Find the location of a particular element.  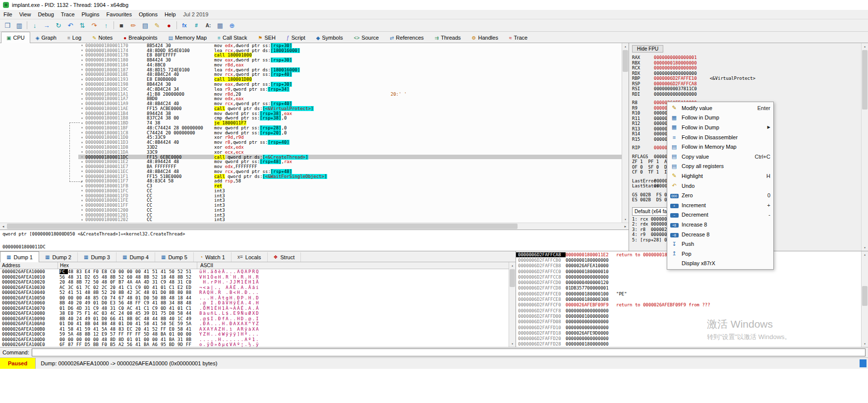

dump-scroll-up-icon: ▴ is located at coordinates (513, 266).